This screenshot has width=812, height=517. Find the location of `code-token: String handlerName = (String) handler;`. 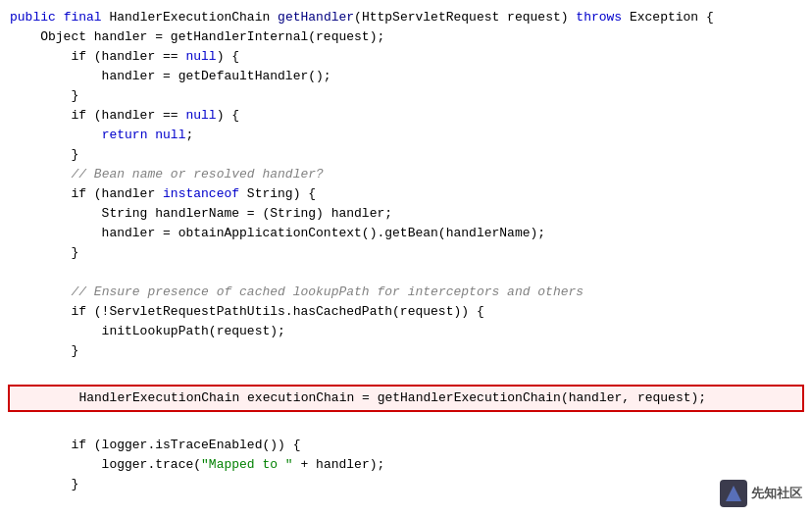

code-token: String handlerName = (String) handler; is located at coordinates (201, 214).